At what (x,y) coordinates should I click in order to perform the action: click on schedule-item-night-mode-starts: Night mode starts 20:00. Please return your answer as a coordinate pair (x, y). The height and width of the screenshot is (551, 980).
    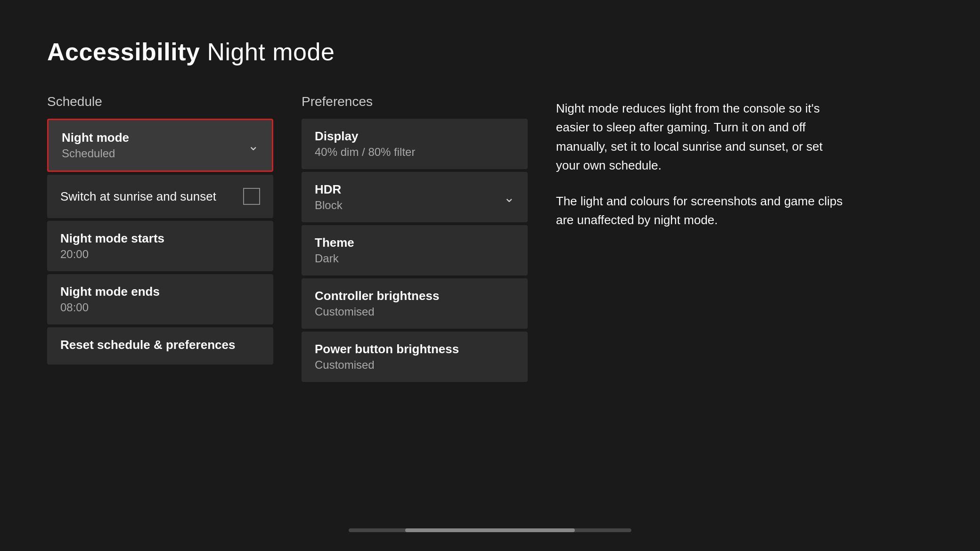
    Looking at the image, I should click on (160, 246).